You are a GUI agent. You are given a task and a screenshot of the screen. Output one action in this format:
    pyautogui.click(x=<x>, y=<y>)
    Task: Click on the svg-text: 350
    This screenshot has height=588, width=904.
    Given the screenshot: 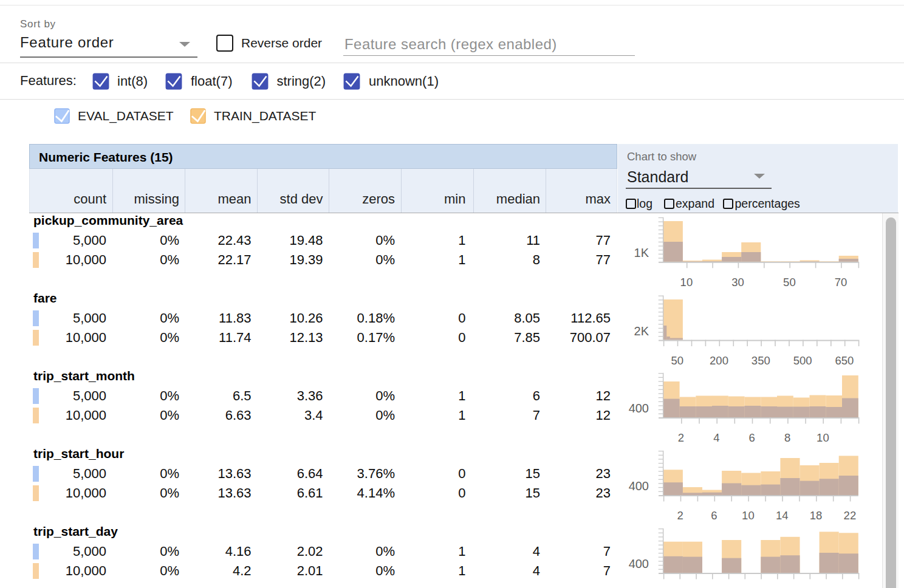 What is the action you would take?
    pyautogui.click(x=761, y=361)
    